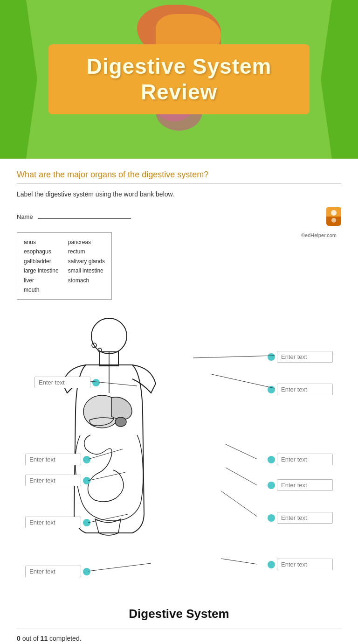  I want to click on label-esophagus, so click(67, 383).